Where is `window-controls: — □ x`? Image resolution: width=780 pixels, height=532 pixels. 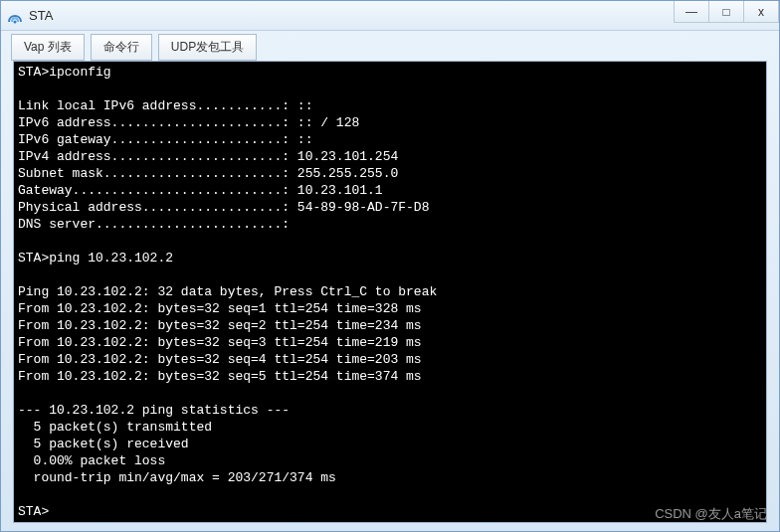 window-controls: — □ x is located at coordinates (726, 12).